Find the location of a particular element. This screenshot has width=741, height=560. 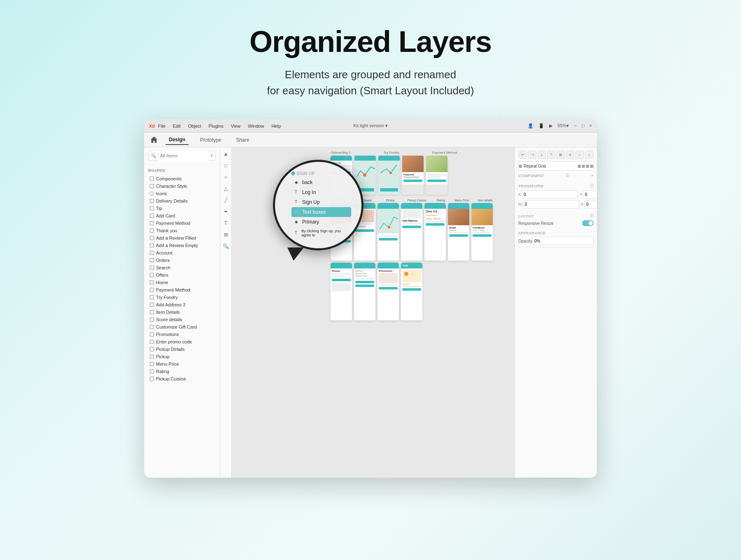

search-input is located at coordinates (184, 156).